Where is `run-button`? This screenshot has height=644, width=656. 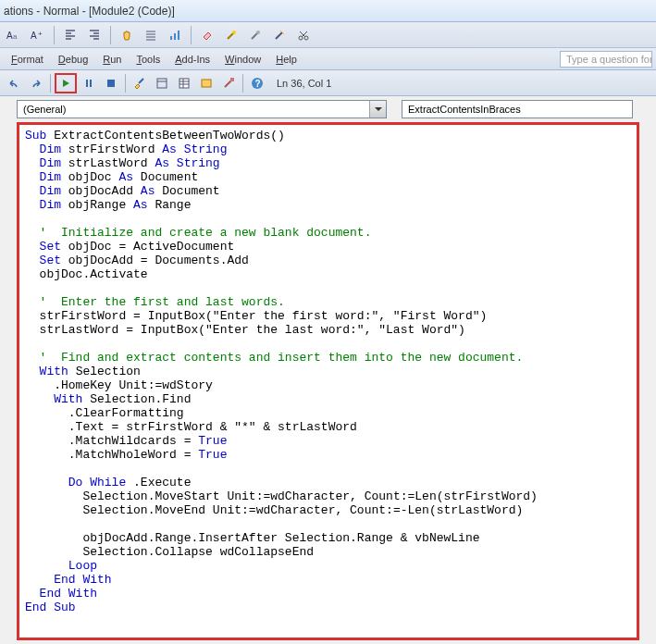
run-button is located at coordinates (66, 83).